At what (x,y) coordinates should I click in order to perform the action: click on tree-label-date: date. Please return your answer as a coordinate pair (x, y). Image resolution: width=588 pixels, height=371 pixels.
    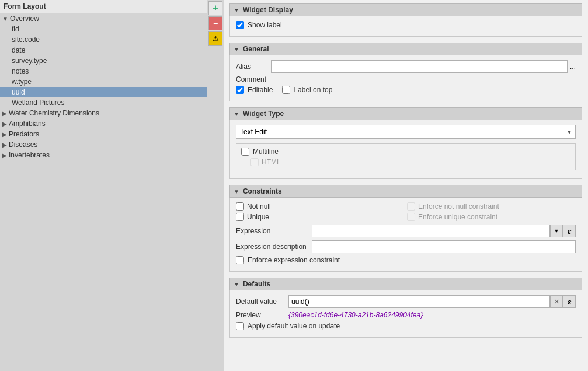
    Looking at the image, I should click on (19, 50).